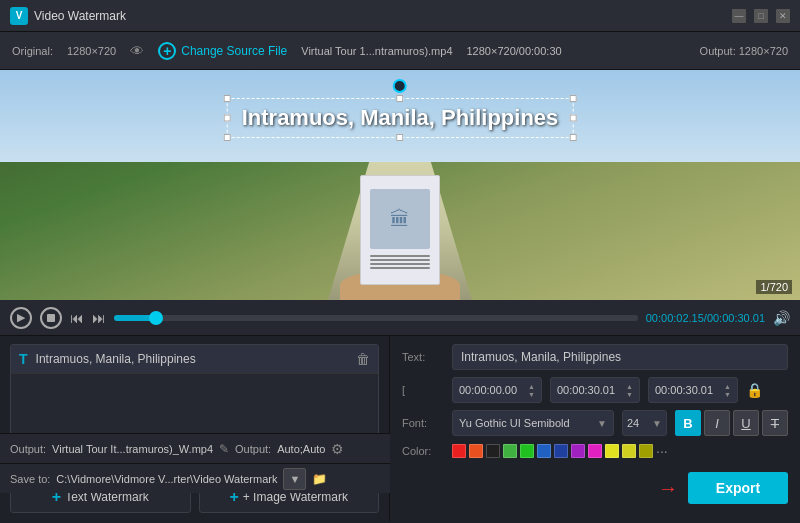  I want to click on watermark-text-display: Intramuos, Manila, Philippines, so click(400, 118).